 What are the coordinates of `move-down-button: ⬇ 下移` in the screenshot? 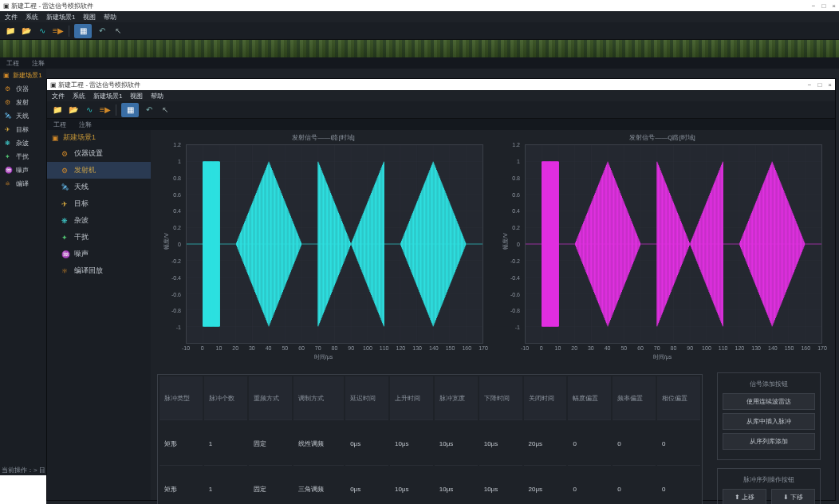 It's located at (793, 496).